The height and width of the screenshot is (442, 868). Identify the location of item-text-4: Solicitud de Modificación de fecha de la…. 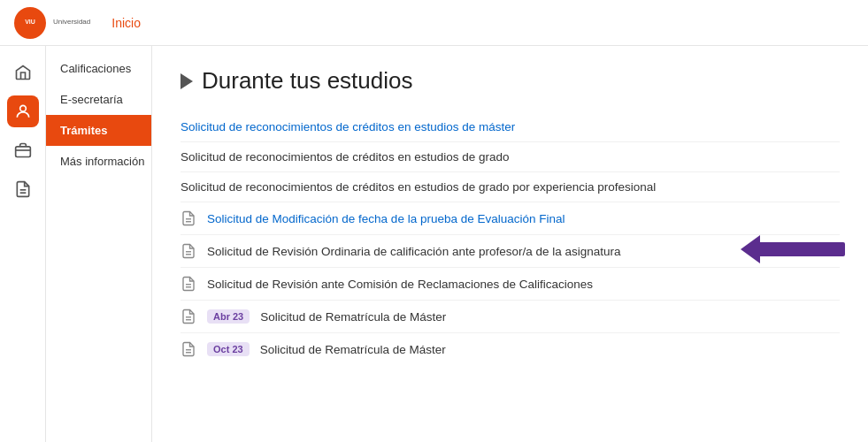
(386, 219).